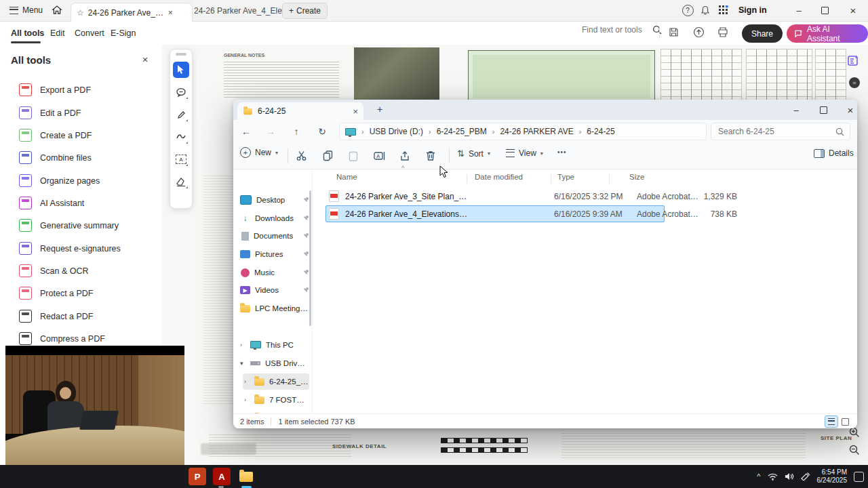 The width and height of the screenshot is (868, 488). Describe the element at coordinates (181, 159) in the screenshot. I see `add-text-tool: A` at that location.